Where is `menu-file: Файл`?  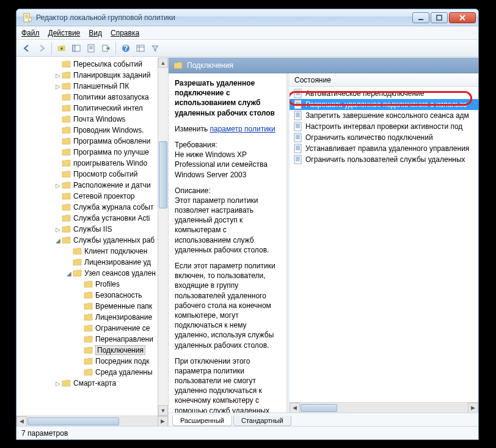 menu-file: Файл is located at coordinates (31, 33).